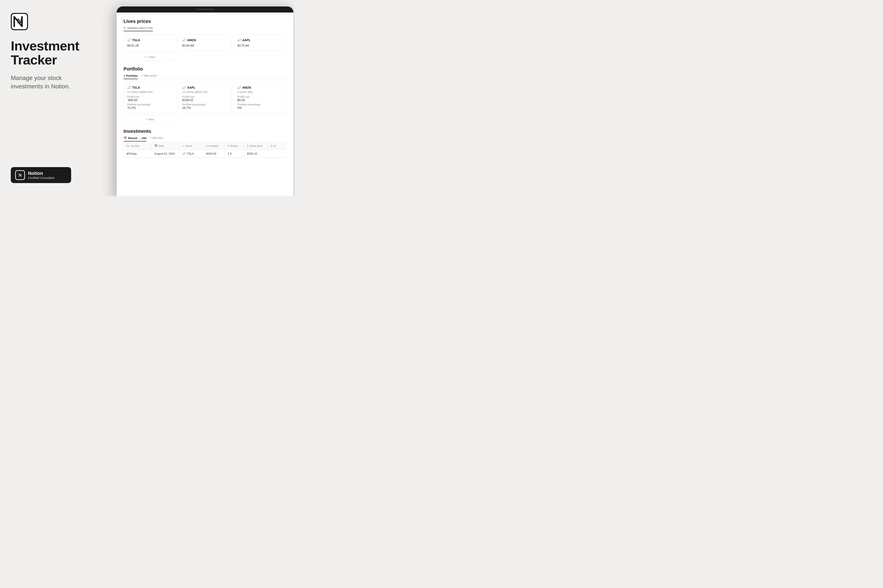 The height and width of the screenshot is (588, 883). What do you see at coordinates (256, 154) in the screenshot?
I see `row-share-price: $326.15` at bounding box center [256, 154].